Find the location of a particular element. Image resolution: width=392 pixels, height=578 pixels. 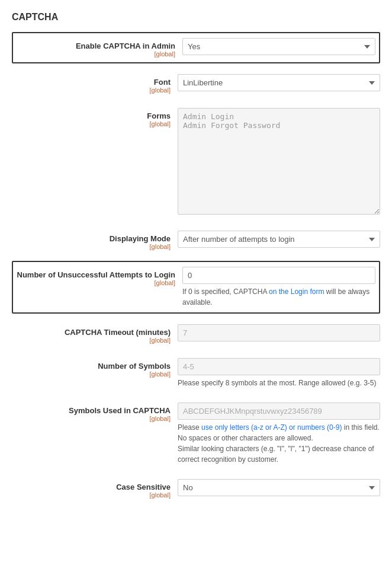

case-sensitive-row: Case Sensitive [global] No Yes is located at coordinates (196, 488).